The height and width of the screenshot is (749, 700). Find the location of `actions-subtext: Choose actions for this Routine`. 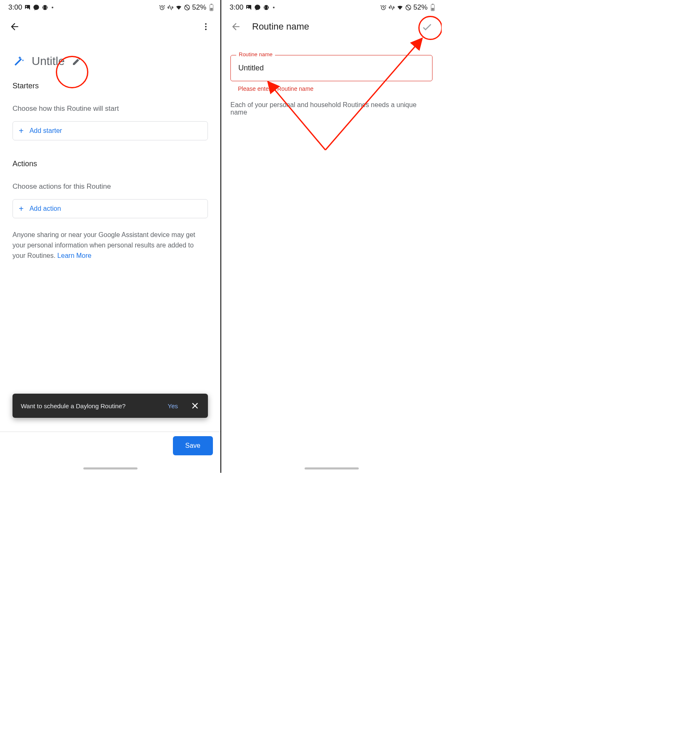

actions-subtext: Choose actions for this Routine is located at coordinates (110, 183).